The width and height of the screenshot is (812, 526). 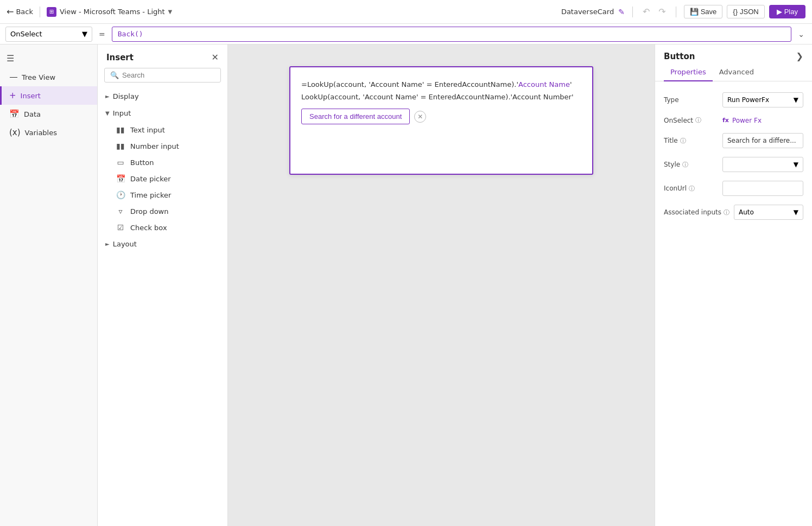 I want to click on check-box-label: Check box, so click(x=149, y=228).